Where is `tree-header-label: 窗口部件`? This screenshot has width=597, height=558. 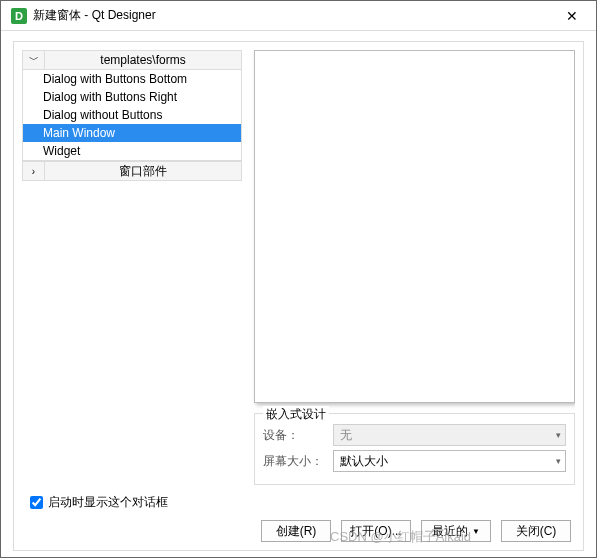
tree-header-label: 窗口部件 is located at coordinates (143, 172).